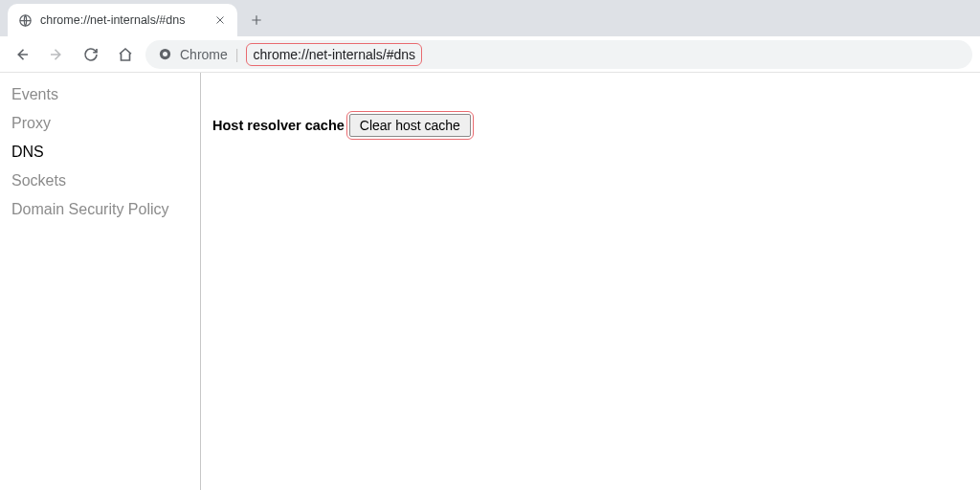 This screenshot has width=980, height=490. What do you see at coordinates (31, 122) in the screenshot?
I see `sidebar-item-label: Proxy` at bounding box center [31, 122].